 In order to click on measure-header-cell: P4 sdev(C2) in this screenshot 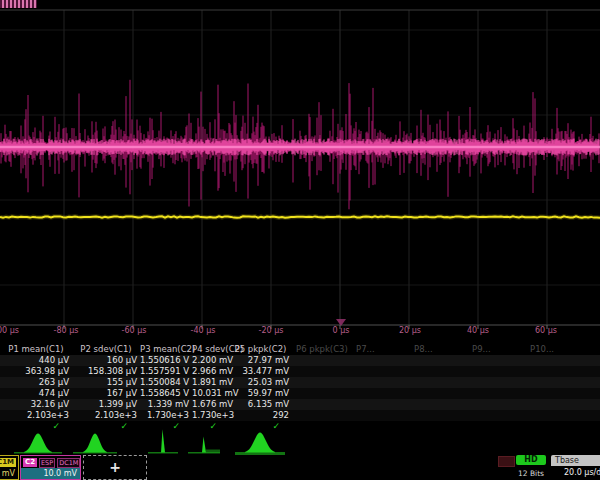, I will do `click(210, 350)`.